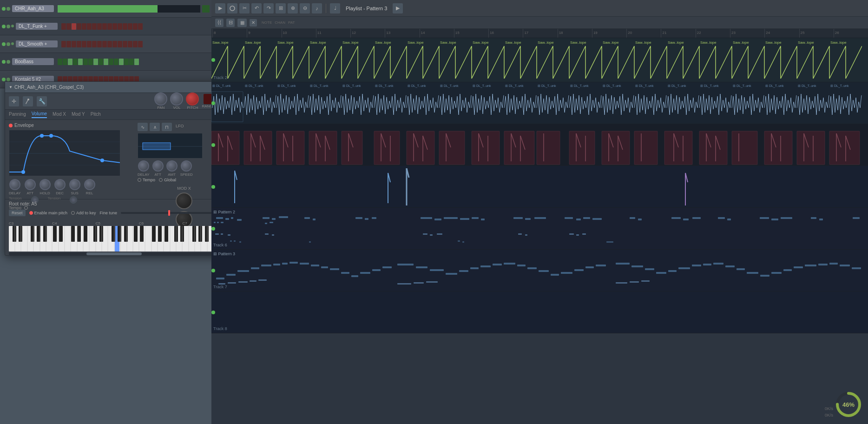  What do you see at coordinates (161, 180) in the screenshot?
I see `global-radio-circle` at bounding box center [161, 180].